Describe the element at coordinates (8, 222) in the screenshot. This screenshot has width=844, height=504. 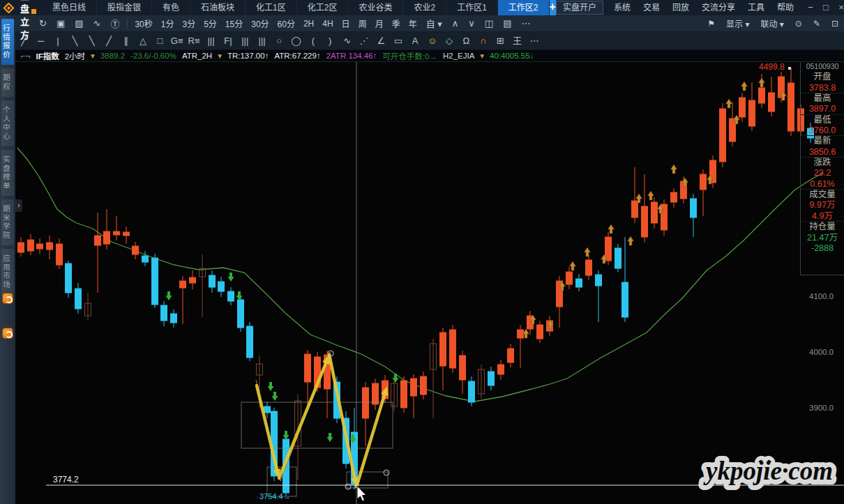
I see `sidebar-tab: 期米学院` at that location.